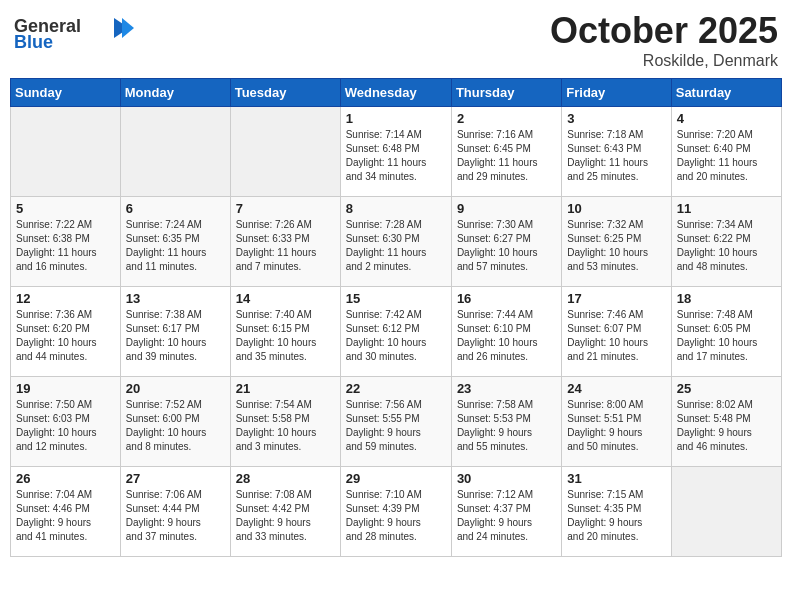 This screenshot has height=612, width=792. Describe the element at coordinates (506, 156) in the screenshot. I see `day-info: Sunrise: 7:16 AMSunset: 6:45 PMDaylight:…` at that location.